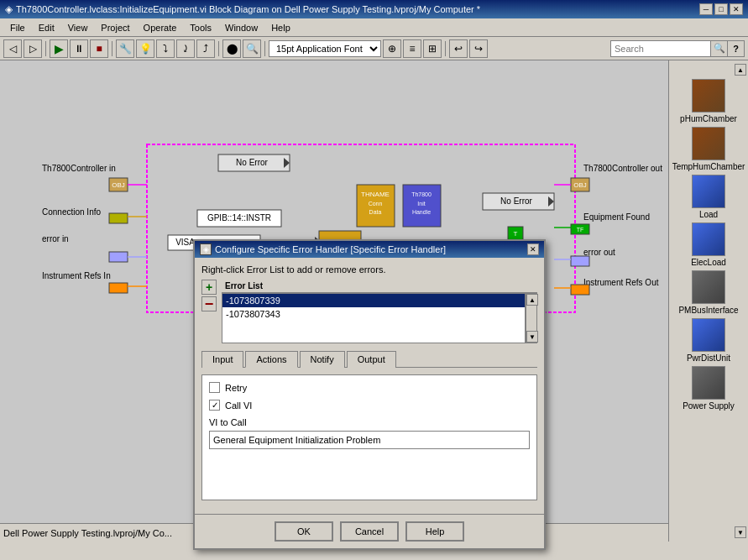 Image resolution: width=748 pixels, height=560 pixels. Describe the element at coordinates (531, 318) in the screenshot. I see `error-list-scrollbar: ▲ ▼` at that location.